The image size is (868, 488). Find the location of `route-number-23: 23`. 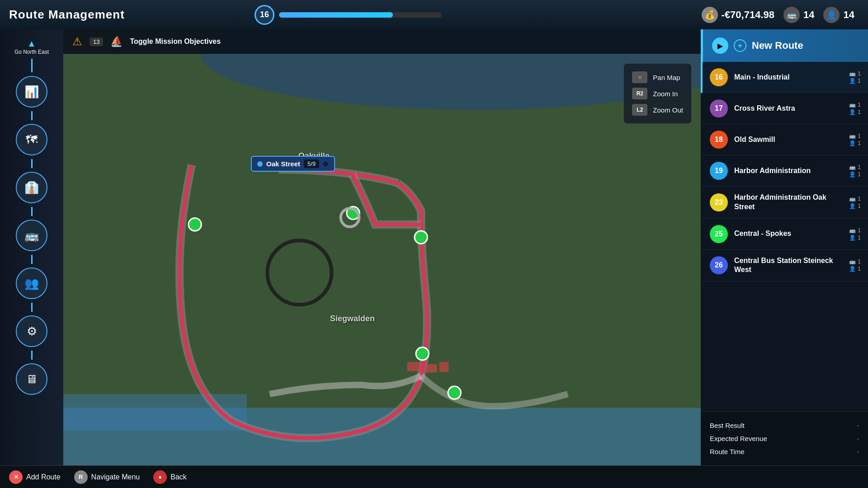

route-number-23: 23 is located at coordinates (719, 202).